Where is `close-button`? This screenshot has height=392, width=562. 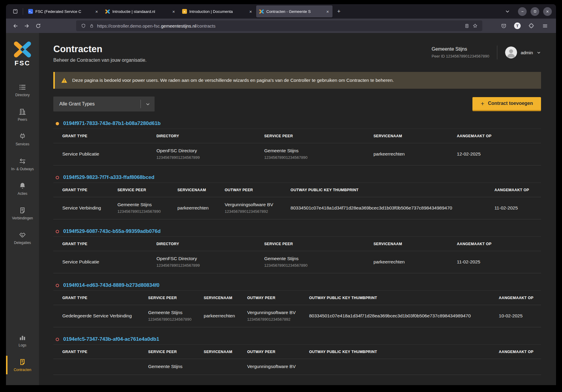
close-button is located at coordinates (548, 11).